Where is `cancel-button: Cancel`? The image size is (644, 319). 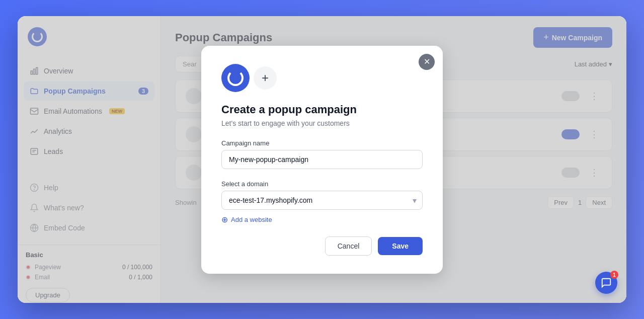
cancel-button: Cancel is located at coordinates (349, 246).